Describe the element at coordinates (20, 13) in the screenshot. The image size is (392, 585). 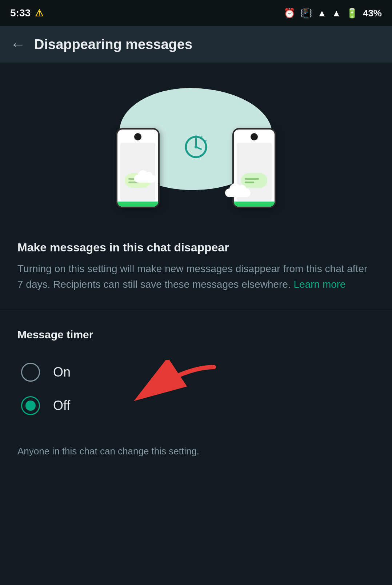
I see `status-time: 5:33` at that location.